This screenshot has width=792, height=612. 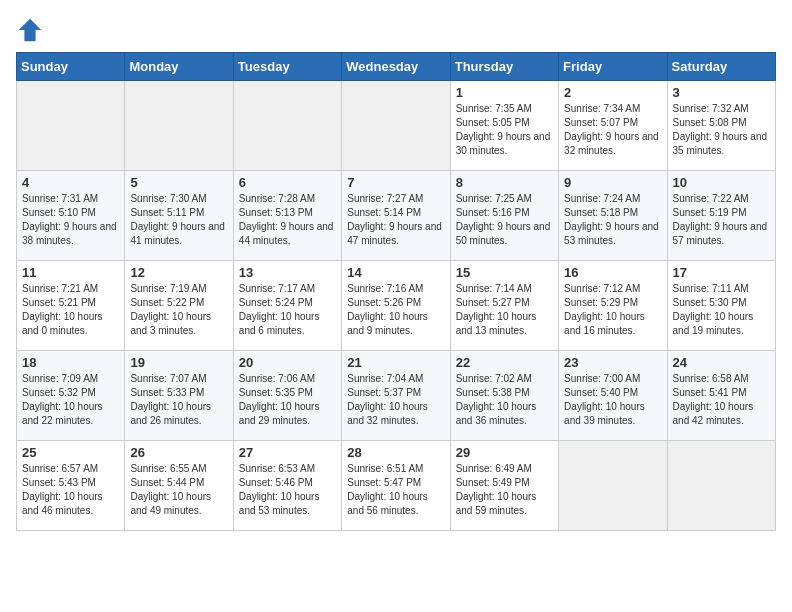 What do you see at coordinates (70, 452) in the screenshot?
I see `day-number: 25` at bounding box center [70, 452].